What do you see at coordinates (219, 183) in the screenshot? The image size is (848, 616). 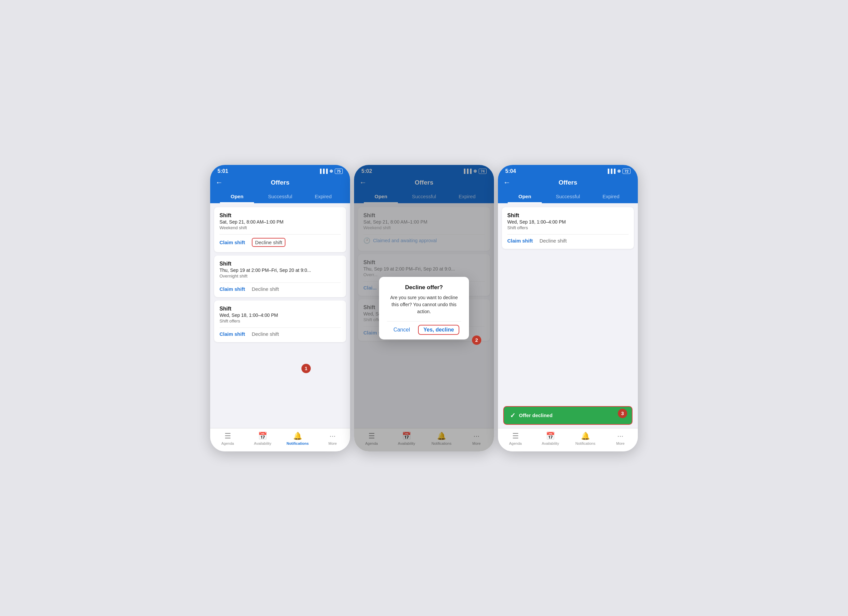 I see `back-button-1: ←` at bounding box center [219, 183].